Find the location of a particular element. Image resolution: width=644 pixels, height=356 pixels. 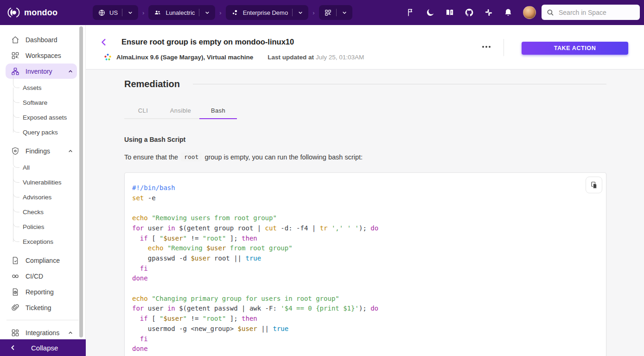

intro-after: group is empty, you can run the followin… is located at coordinates (284, 157).